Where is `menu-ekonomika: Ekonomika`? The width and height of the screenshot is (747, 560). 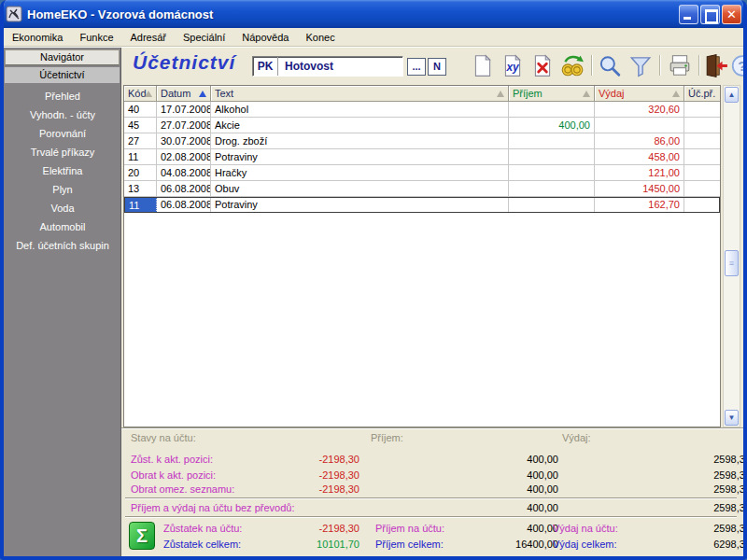 menu-ekonomika: Ekonomika is located at coordinates (37, 37).